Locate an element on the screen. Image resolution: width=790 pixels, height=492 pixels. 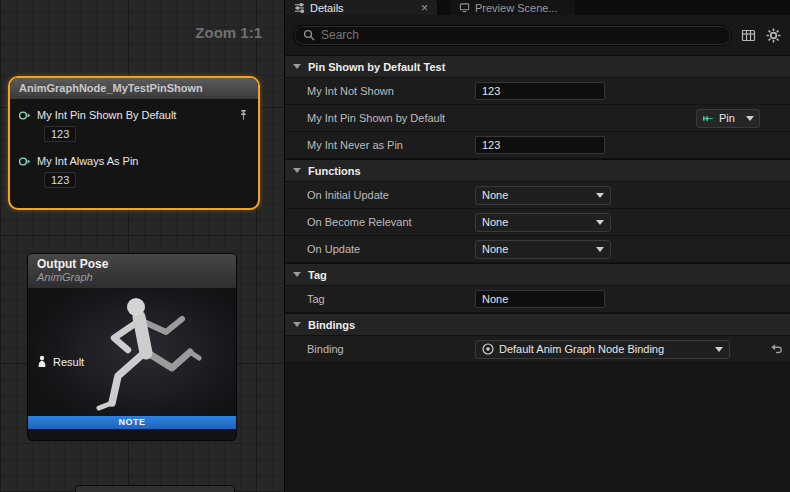
display-filter-icon is located at coordinates (748, 36).